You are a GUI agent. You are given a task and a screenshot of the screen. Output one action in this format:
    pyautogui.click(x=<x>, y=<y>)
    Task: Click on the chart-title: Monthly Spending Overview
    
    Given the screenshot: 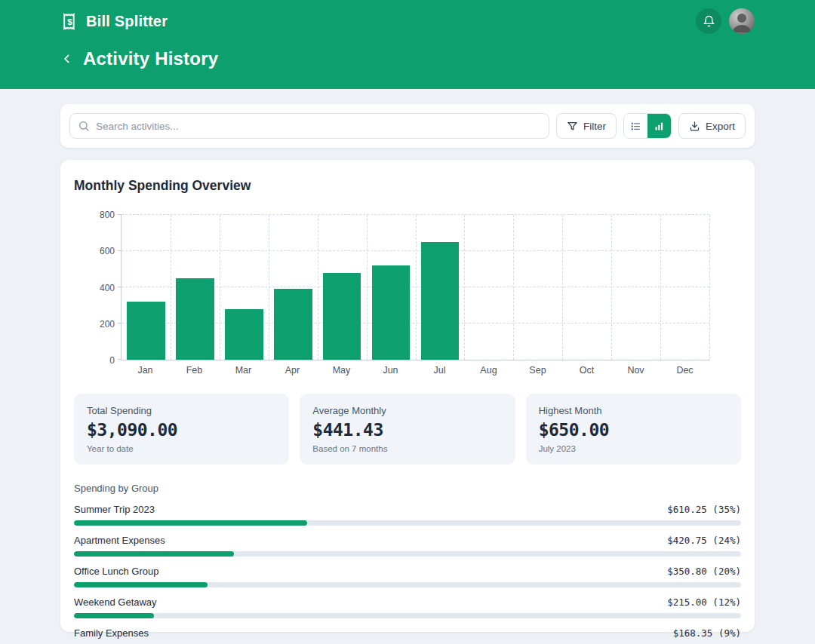 What is the action you would take?
    pyautogui.click(x=408, y=186)
    